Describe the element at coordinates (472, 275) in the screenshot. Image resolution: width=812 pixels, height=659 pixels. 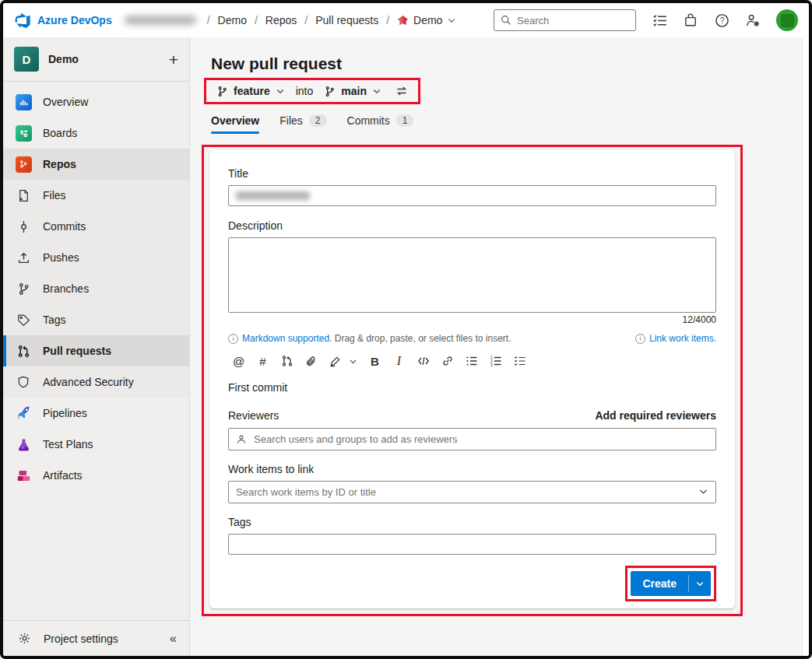
I see `description-textarea` at that location.